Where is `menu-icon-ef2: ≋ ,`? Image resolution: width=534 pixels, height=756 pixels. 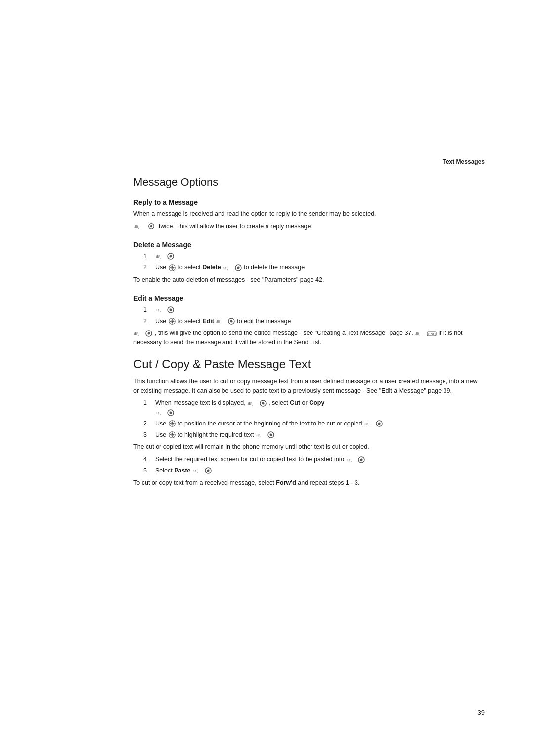
menu-icon-ef2: ≋ , is located at coordinates (420, 333).